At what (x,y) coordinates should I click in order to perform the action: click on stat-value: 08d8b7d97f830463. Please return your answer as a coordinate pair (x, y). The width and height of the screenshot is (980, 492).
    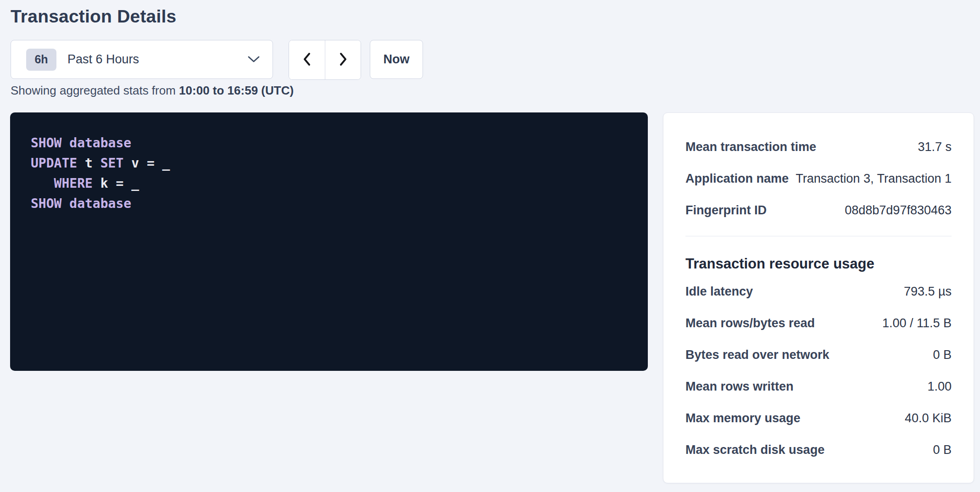
    Looking at the image, I should click on (898, 210).